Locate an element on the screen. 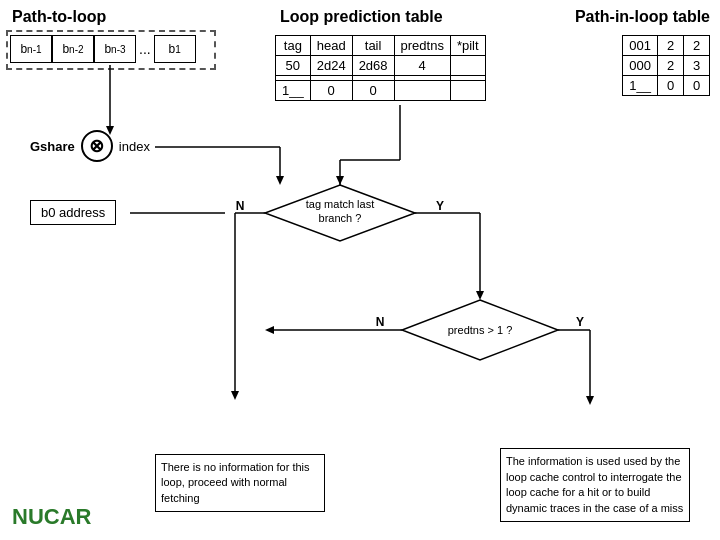 The image size is (720, 540). loop-prediction-table: tag head tail predtns *pilt 50 2d24 2d68… is located at coordinates (380, 68).